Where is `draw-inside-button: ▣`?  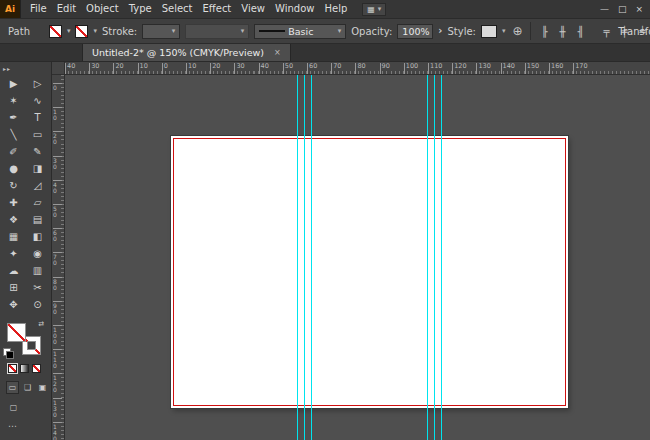 draw-inside-button: ▣ is located at coordinates (42, 388).